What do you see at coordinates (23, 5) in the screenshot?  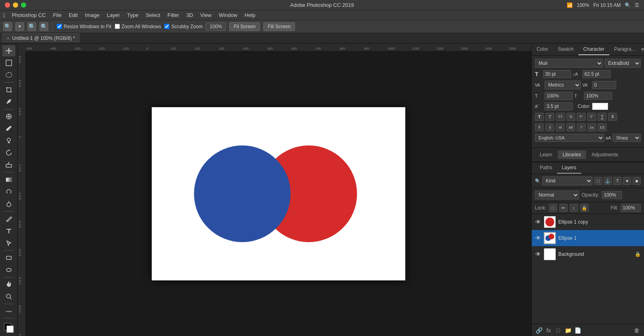 I see `maximize-button` at bounding box center [23, 5].